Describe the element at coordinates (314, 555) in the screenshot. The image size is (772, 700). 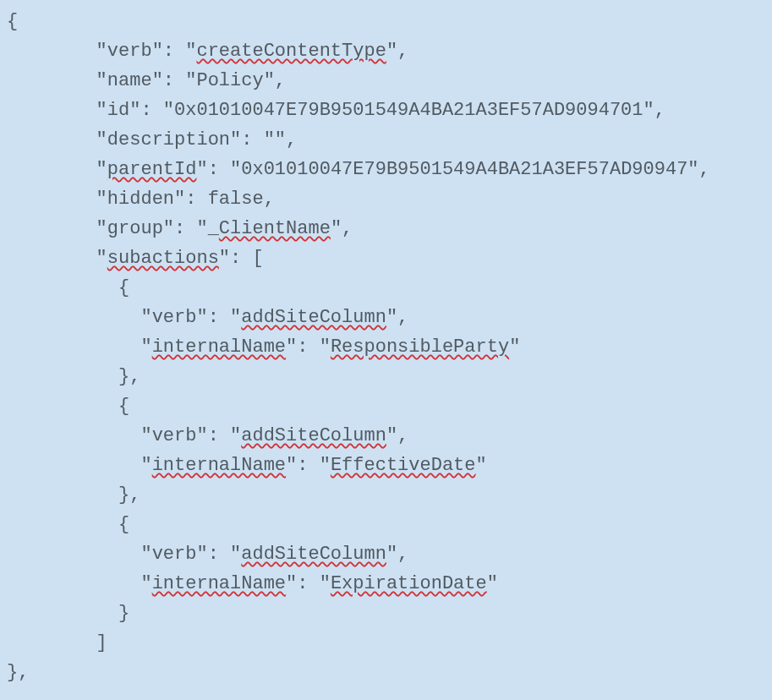
I see `sub3-verb-value: addSiteColumn` at that location.